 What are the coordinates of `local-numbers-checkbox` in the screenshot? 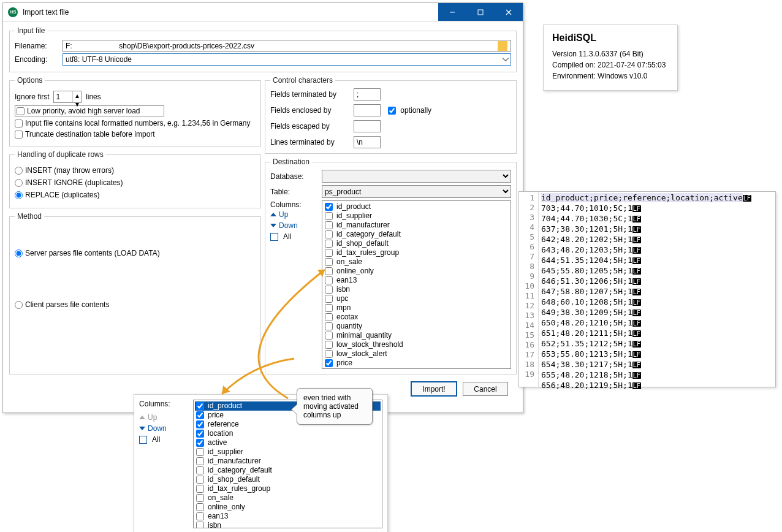 It's located at (18, 124).